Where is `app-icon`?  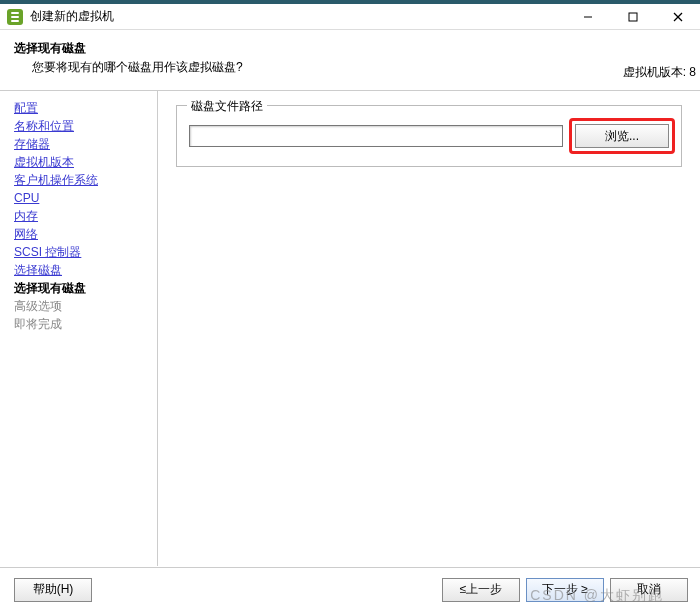 app-icon is located at coordinates (15, 17).